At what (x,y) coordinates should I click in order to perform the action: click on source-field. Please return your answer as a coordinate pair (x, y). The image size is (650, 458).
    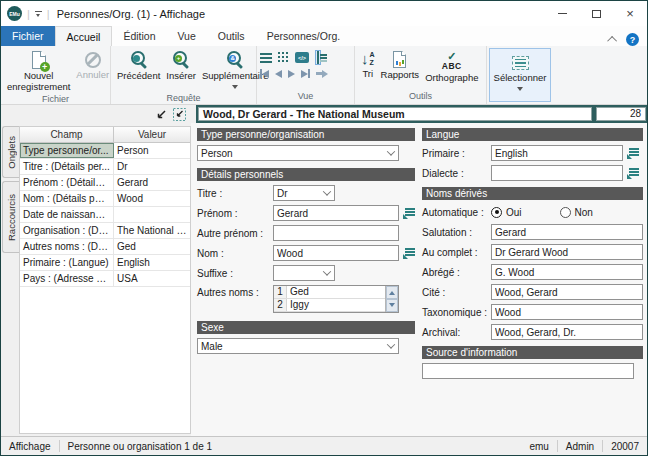
    Looking at the image, I should click on (528, 371).